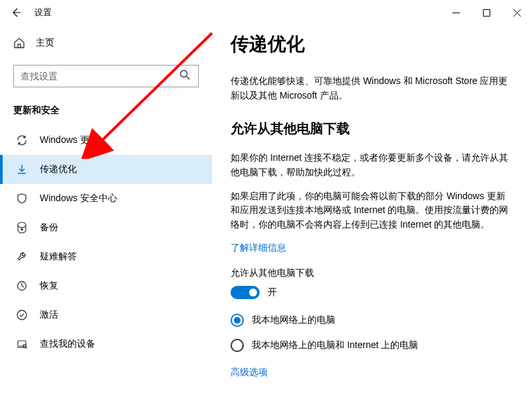  What do you see at coordinates (43, 13) in the screenshot?
I see `window-title: 设置` at bounding box center [43, 13].